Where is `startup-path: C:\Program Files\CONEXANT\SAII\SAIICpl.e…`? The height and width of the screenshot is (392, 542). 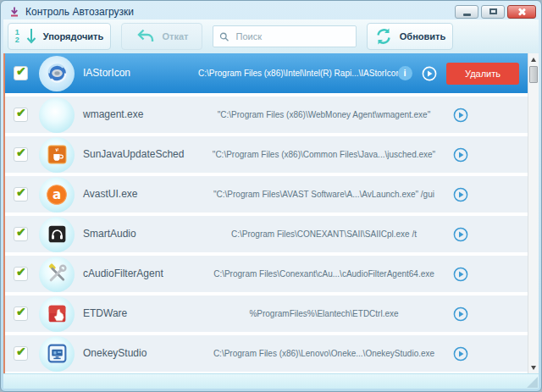
startup-path: C:\Program Files\CONEXANT\SAII\SAIICpl.e… is located at coordinates (324, 234).